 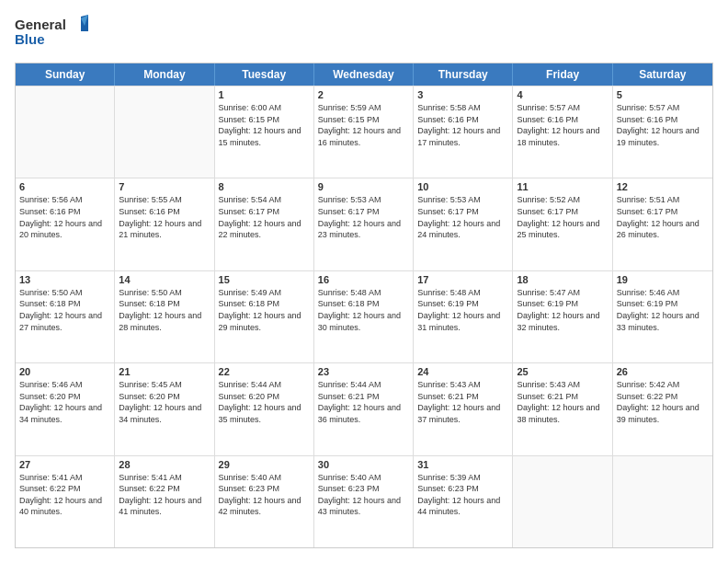 What do you see at coordinates (463, 125) in the screenshot?
I see `day-info: Sunrise: 5:58 AM Sunset: 6:16 PM Dayligh…` at bounding box center [463, 125].